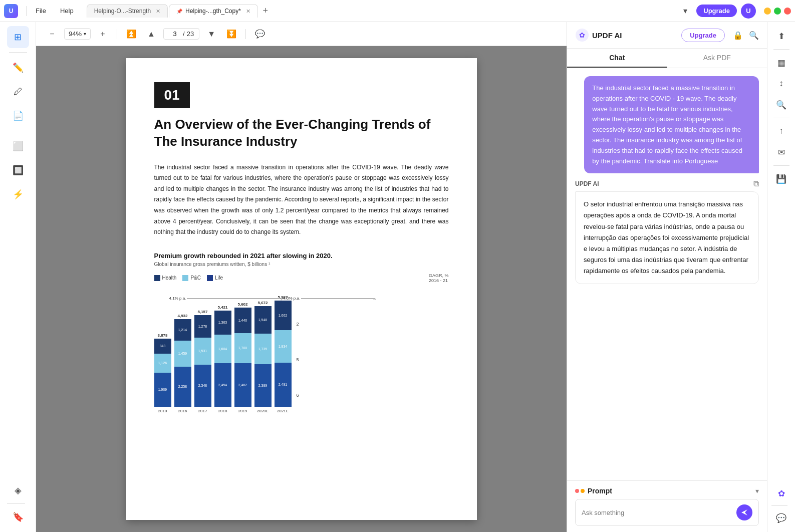  What do you see at coordinates (781, 493) in the screenshot?
I see `fr-ai-icon: ✿` at bounding box center [781, 493].